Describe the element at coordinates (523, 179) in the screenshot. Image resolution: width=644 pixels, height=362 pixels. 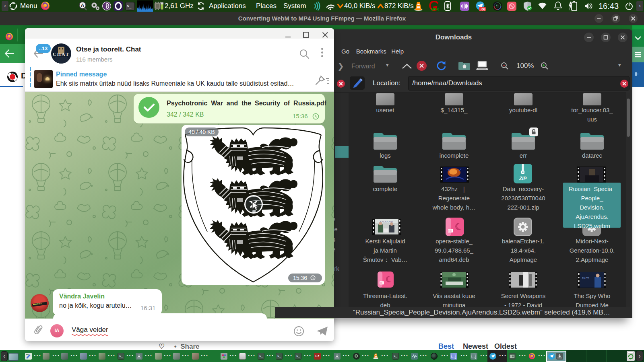
I see `svg-text: ZiP` at that location.